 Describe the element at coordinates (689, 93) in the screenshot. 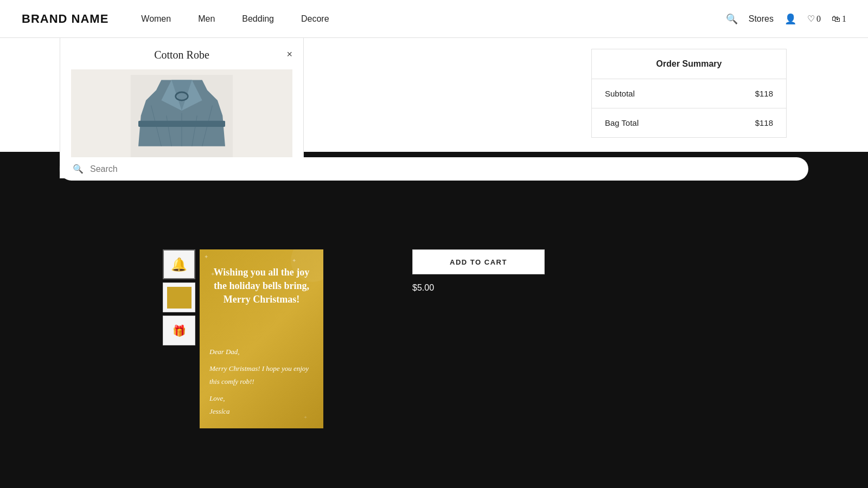

I see `order-summary-panel: Order Summary Subtotal $118 Bag Total $1…` at that location.